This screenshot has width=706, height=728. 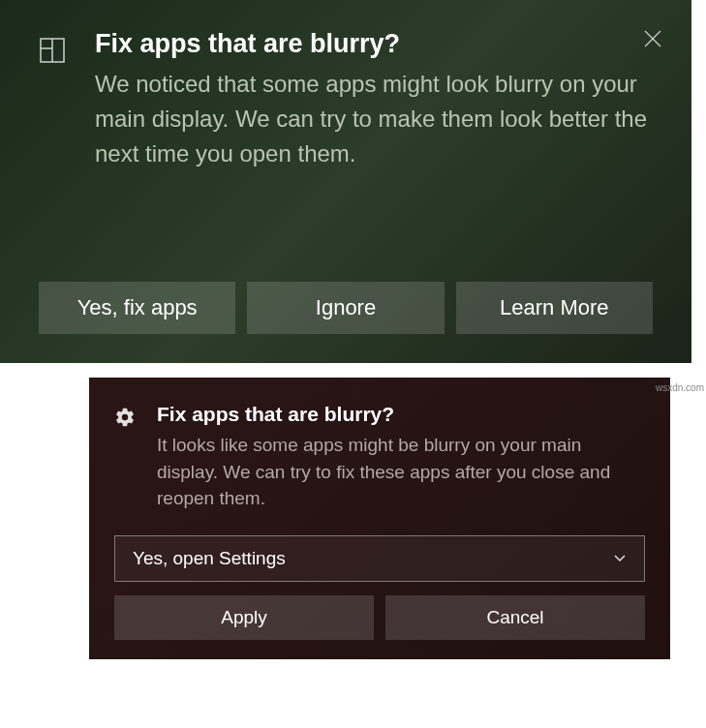 I want to click on display-settings-icon, so click(x=52, y=52).